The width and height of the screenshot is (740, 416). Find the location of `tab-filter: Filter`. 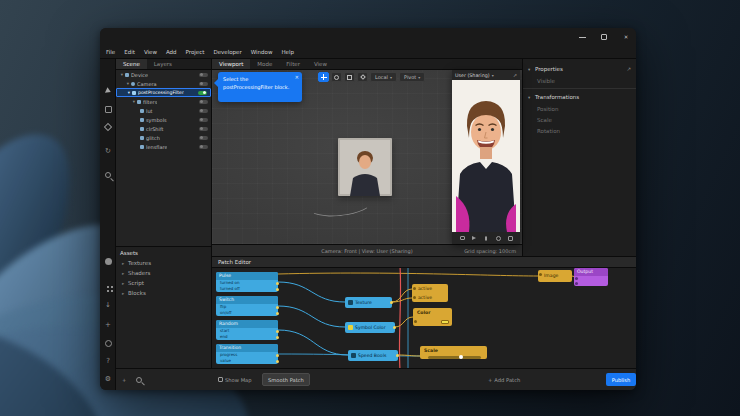

tab-filter: Filter is located at coordinates (293, 64).